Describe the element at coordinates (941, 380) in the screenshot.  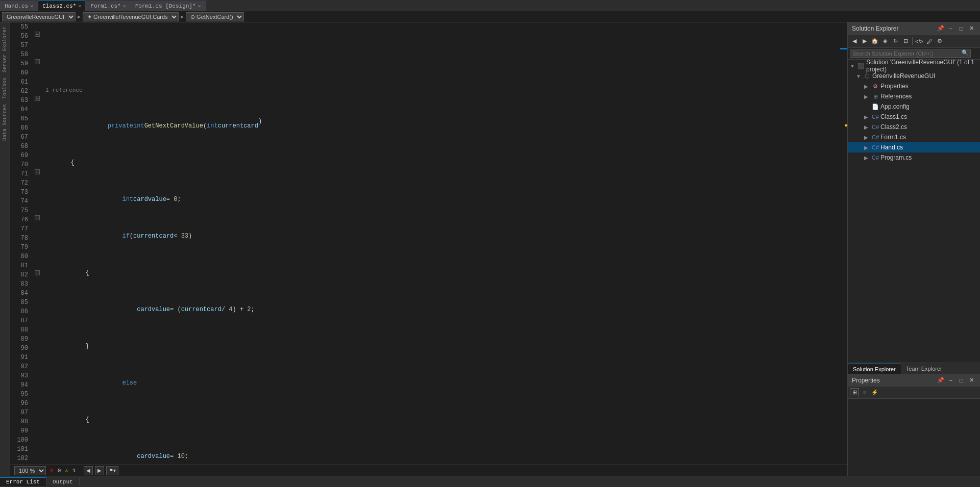
I see `props-pin-btn: 📌` at that location.